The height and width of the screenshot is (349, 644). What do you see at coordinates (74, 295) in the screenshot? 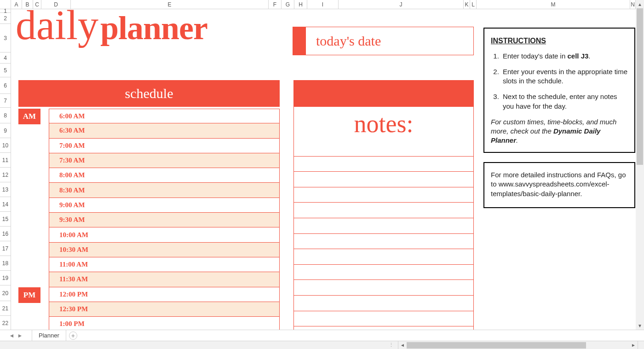
I see `schedule-time-label: 12:00 PM` at bounding box center [74, 295].